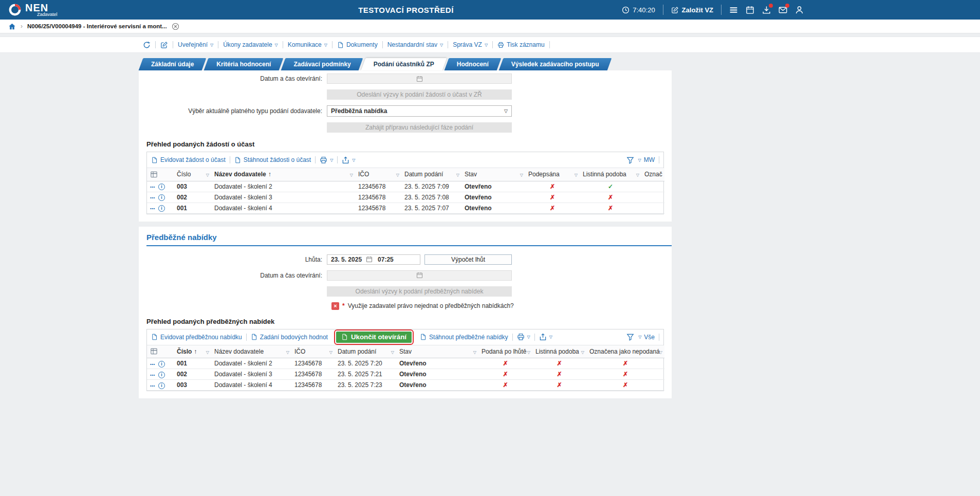 The height and width of the screenshot is (496, 980). Describe the element at coordinates (192, 175) in the screenshot. I see `col-cislo: Číslo▽` at that location.